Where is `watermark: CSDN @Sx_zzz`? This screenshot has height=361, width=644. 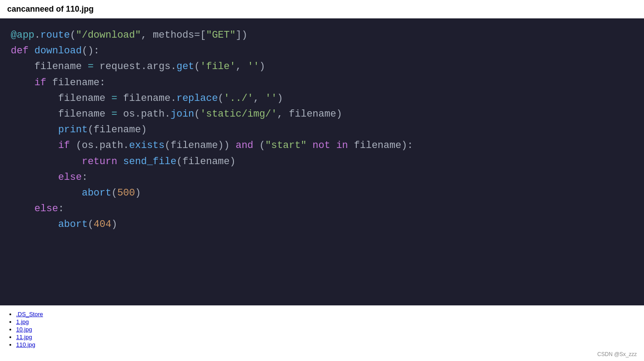
watermark: CSDN @Sx_zzz is located at coordinates (617, 354).